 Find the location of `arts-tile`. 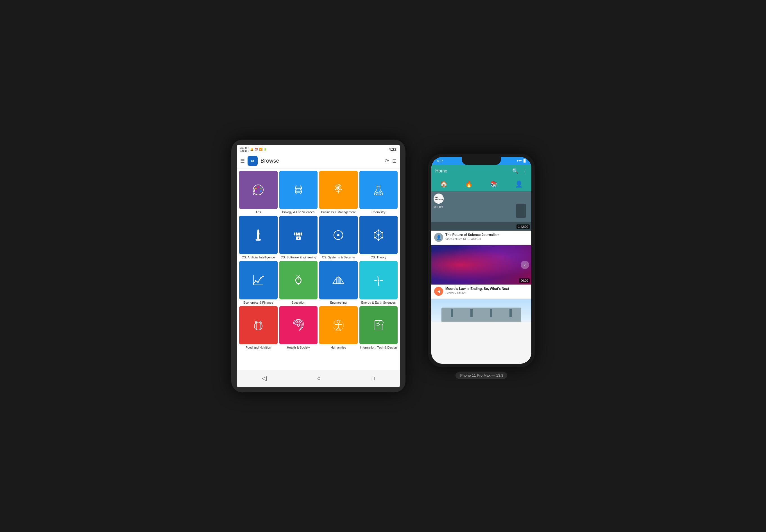

arts-tile is located at coordinates (258, 190).